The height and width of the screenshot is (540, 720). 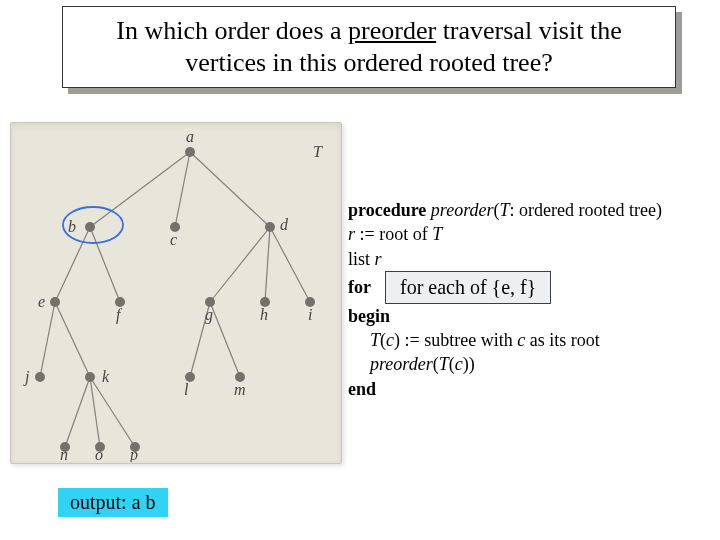 I want to click on title-box: In which order does a preorder traversal…, so click(x=369, y=47).